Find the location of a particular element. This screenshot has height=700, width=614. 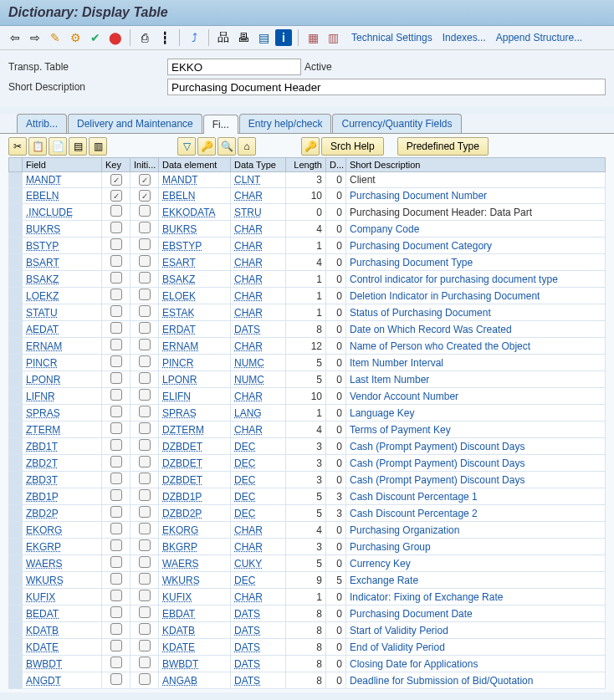

col-data-type: Data Type is located at coordinates (258, 166).